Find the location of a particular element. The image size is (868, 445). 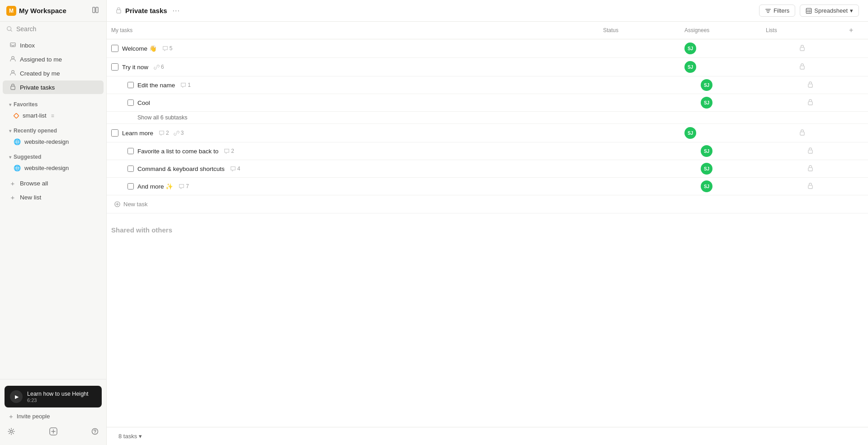

filters-label: Filters is located at coordinates (781, 11).